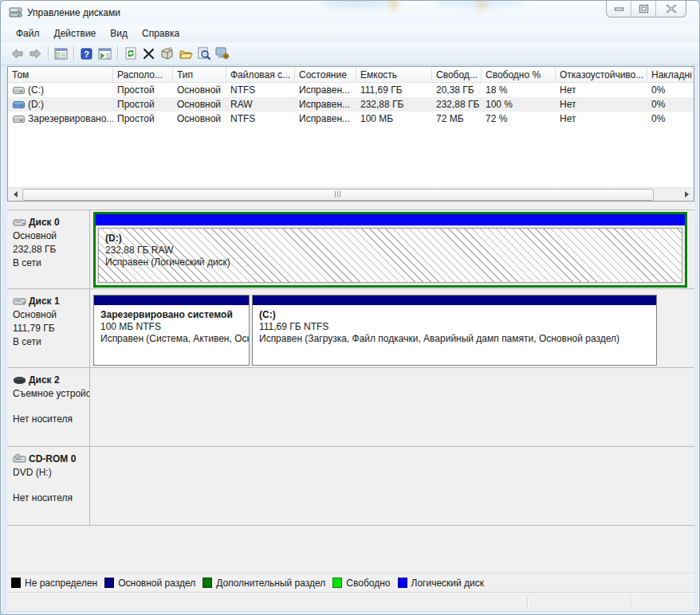 Image resolution: width=700 pixels, height=615 pixels. I want to click on cell-volume: Зарезервировано..., so click(61, 119).